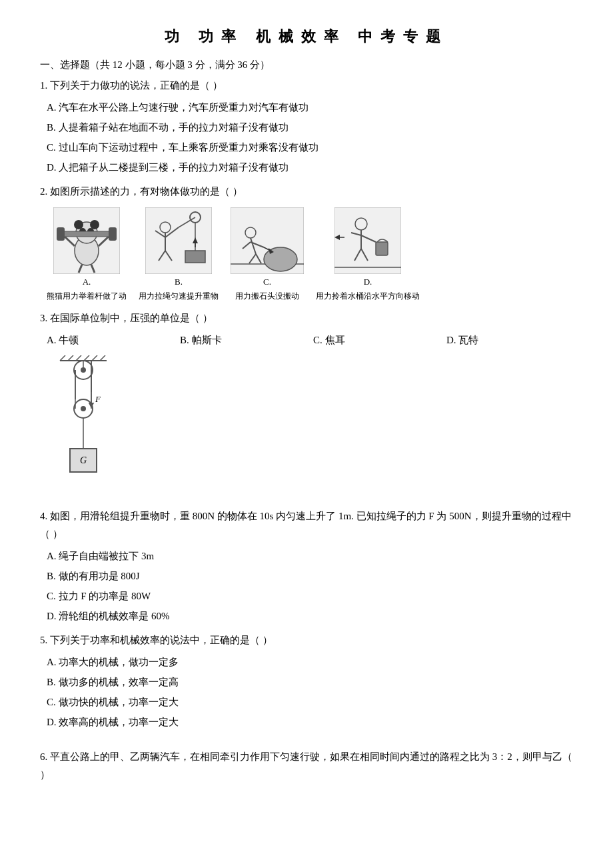 The height and width of the screenshot is (868, 613). What do you see at coordinates (306, 766) in the screenshot?
I see `question-6: 6. 平直公路上的甲、乙两辆汽车，在相同牵引力作用下匀速行驶，如果在相同时间内通…` at bounding box center [306, 766].